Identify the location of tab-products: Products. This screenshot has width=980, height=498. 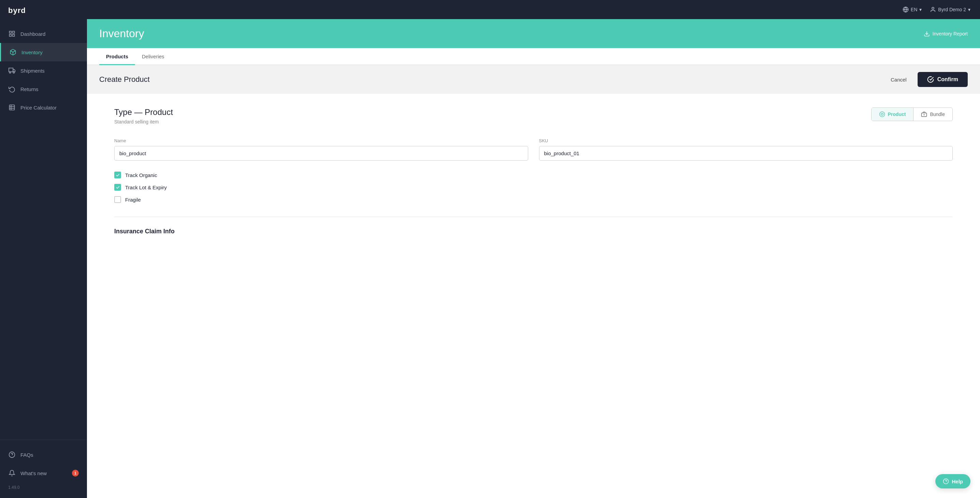
(117, 56).